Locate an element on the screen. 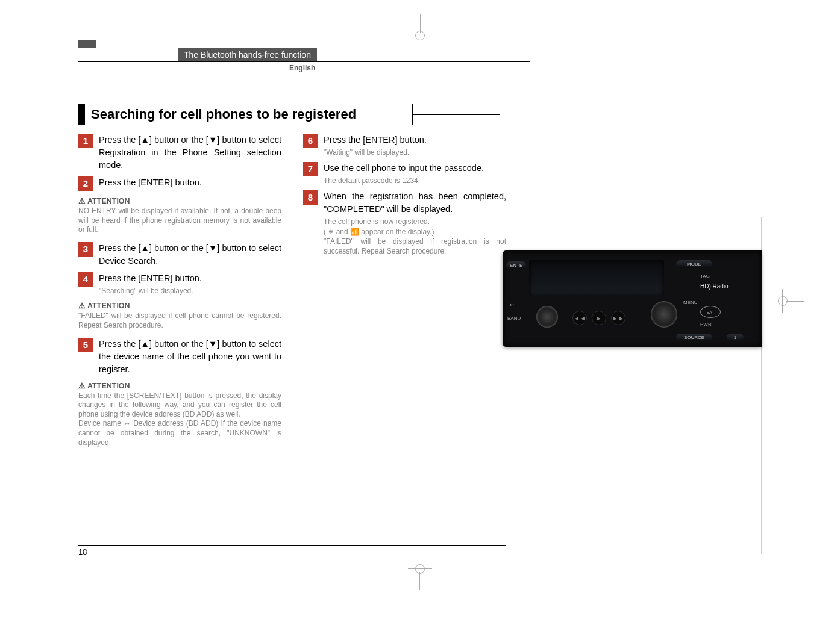  guide-line-horizontal is located at coordinates (628, 217).